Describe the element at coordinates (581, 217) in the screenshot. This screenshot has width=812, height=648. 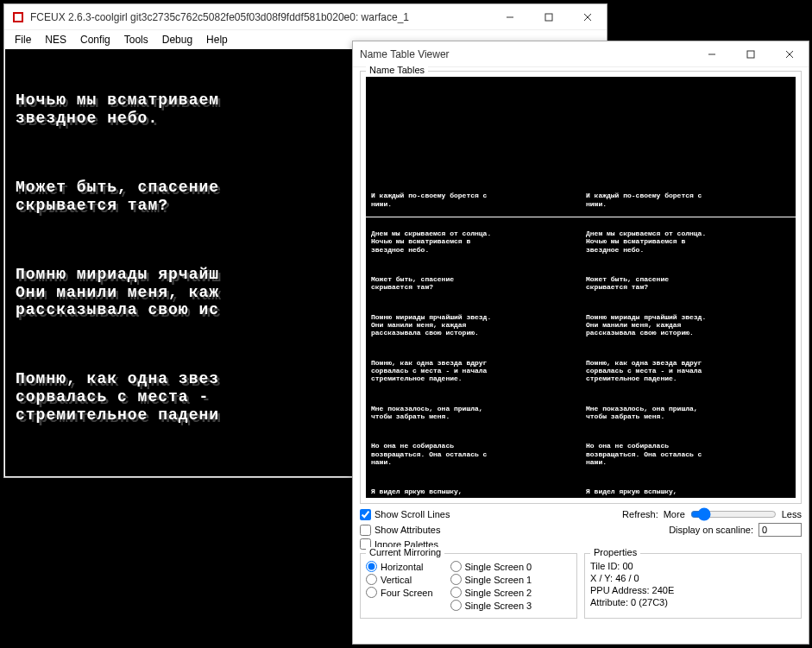
I see `scroll-line-horizontal` at that location.